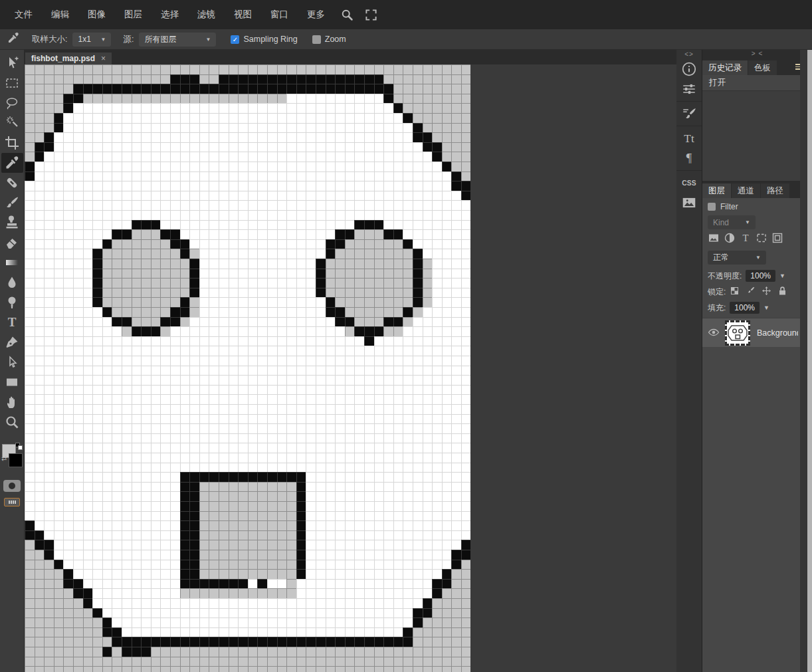 The width and height of the screenshot is (812, 672). I want to click on lock-position-icon, so click(767, 292).